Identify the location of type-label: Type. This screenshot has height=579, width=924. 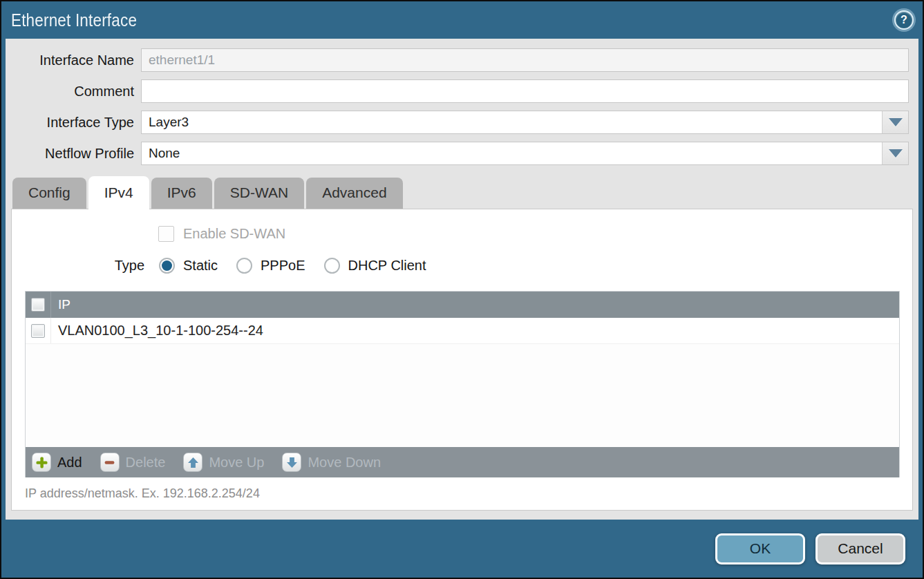
(81, 265).